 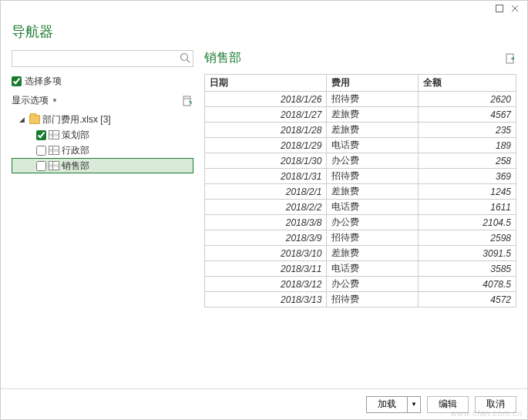 I want to click on load-button: 加载, so click(x=387, y=405).